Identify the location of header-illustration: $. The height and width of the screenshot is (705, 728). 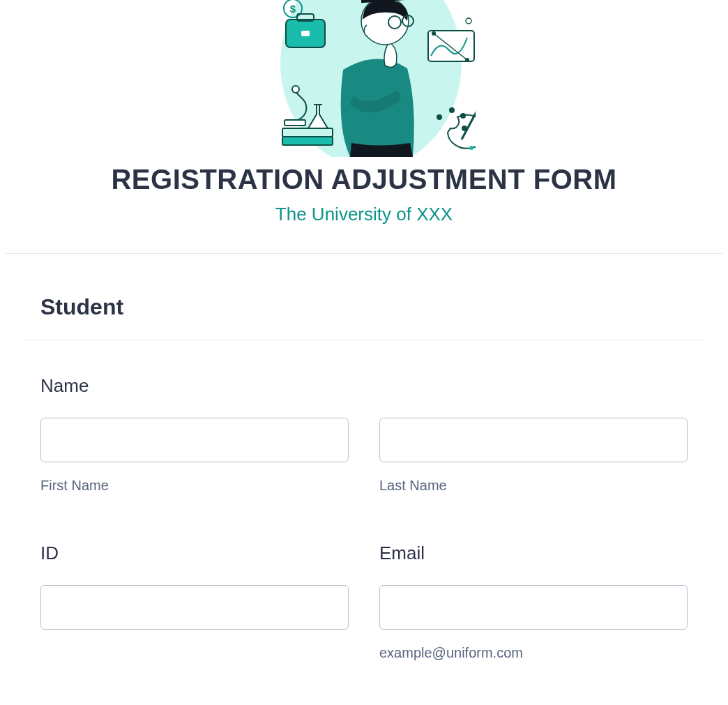
(364, 78).